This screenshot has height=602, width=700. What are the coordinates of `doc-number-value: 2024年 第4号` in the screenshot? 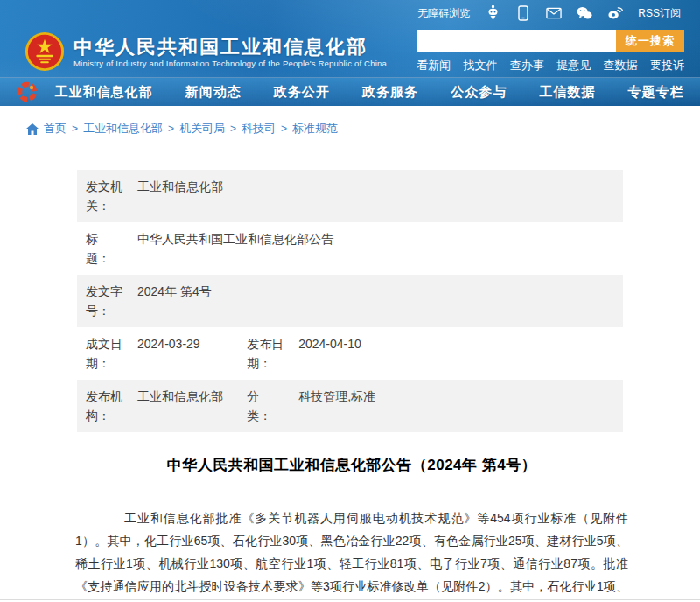 It's located at (376, 301).